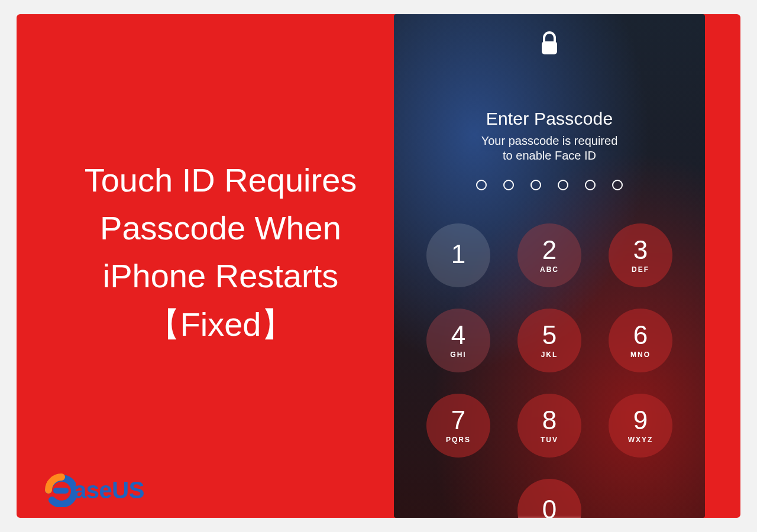 The image size is (757, 532). Describe the element at coordinates (458, 335) in the screenshot. I see `key-digit: 4` at that location.